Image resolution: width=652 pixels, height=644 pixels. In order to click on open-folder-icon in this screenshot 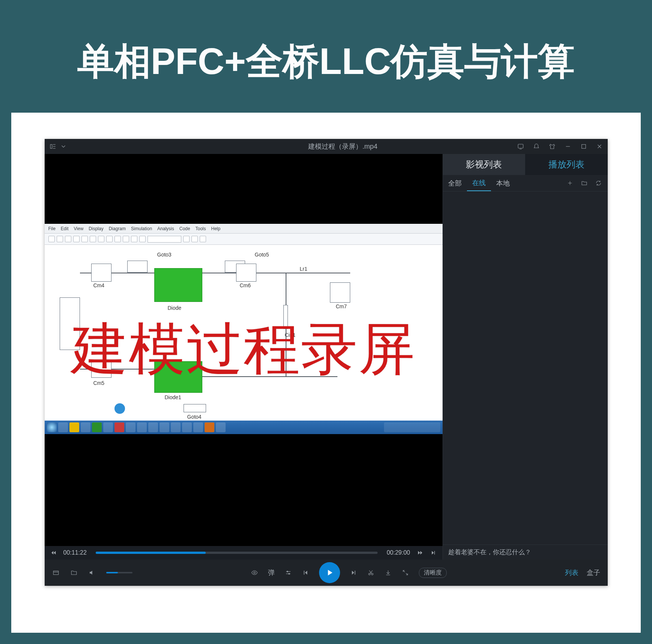, I will do `click(74, 573)`.